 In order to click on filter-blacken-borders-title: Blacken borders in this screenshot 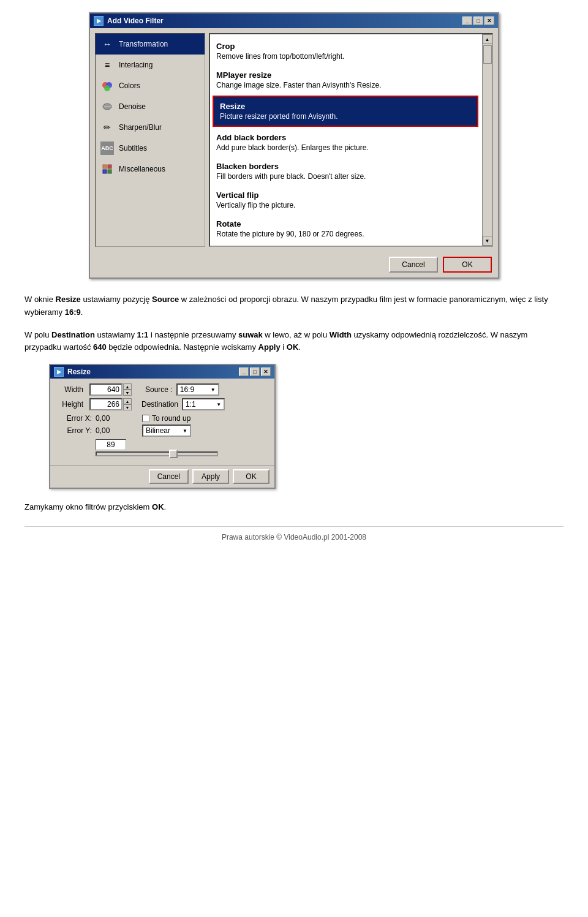, I will do `click(345, 167)`.